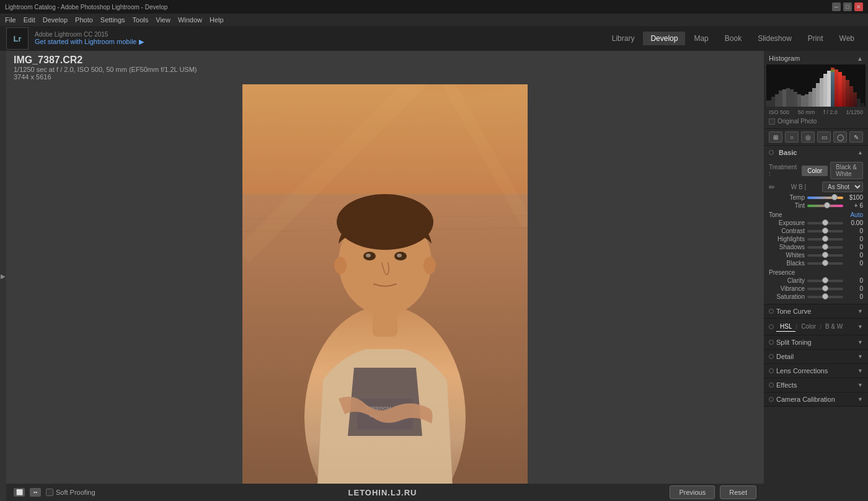  I want to click on histogram-expand: ▲, so click(860, 58).